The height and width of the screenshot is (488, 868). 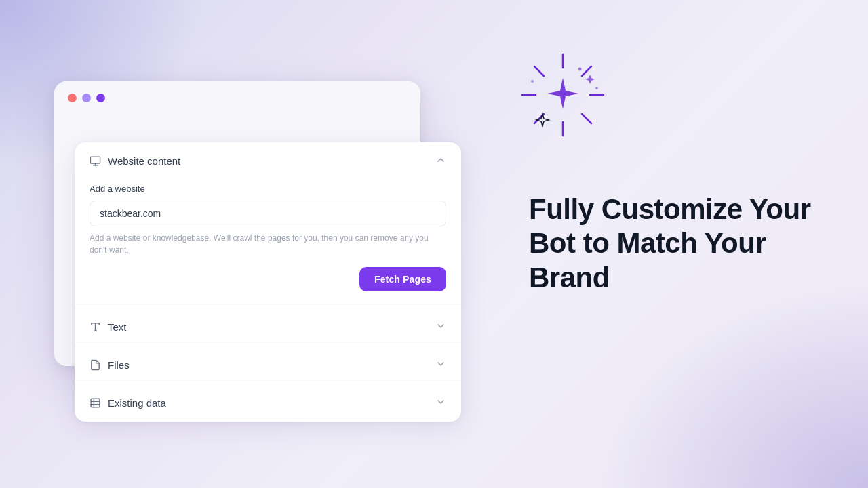 What do you see at coordinates (268, 403) in the screenshot?
I see `section-header-existing-data: Existing data` at bounding box center [268, 403].